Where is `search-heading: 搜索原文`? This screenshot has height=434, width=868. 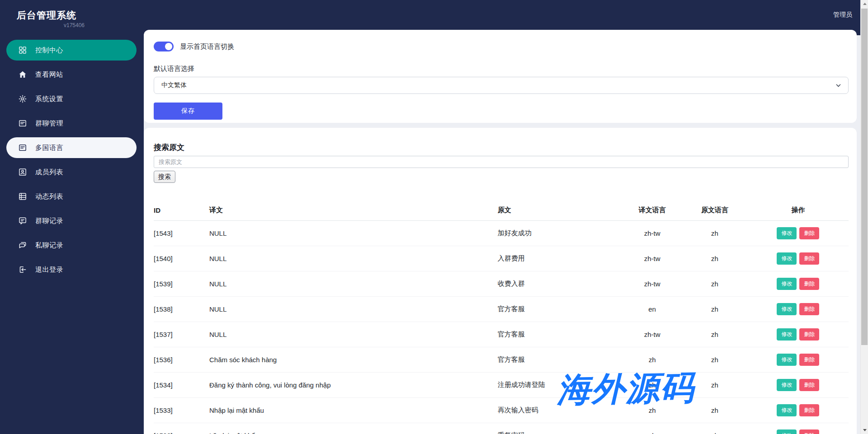
search-heading: 搜索原文 is located at coordinates (501, 147).